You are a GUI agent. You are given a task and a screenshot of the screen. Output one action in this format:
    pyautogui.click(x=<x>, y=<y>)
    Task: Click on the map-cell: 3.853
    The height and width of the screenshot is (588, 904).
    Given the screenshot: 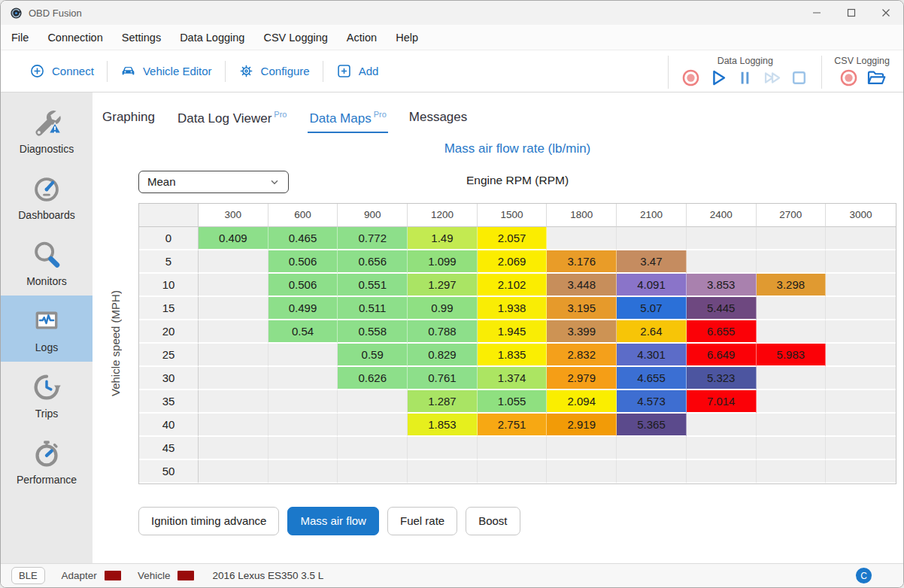 What is the action you would take?
    pyautogui.click(x=722, y=286)
    